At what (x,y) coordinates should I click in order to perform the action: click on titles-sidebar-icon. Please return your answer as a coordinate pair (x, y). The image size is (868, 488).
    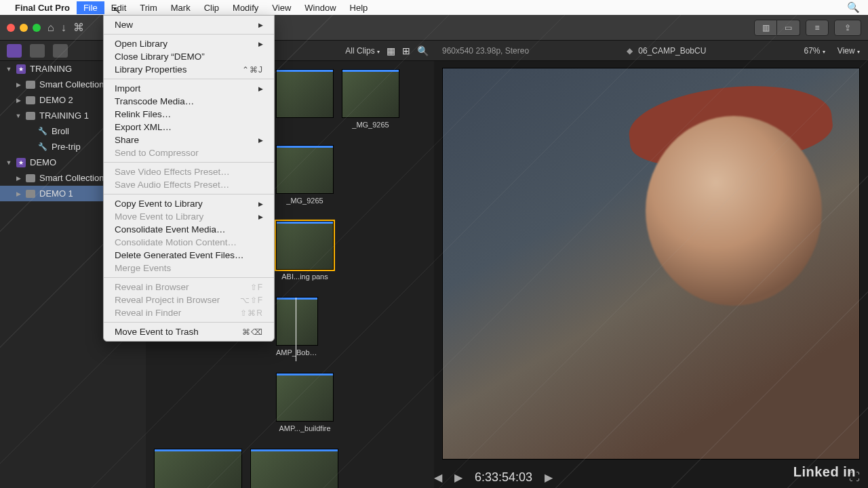
    Looking at the image, I should click on (60, 51).